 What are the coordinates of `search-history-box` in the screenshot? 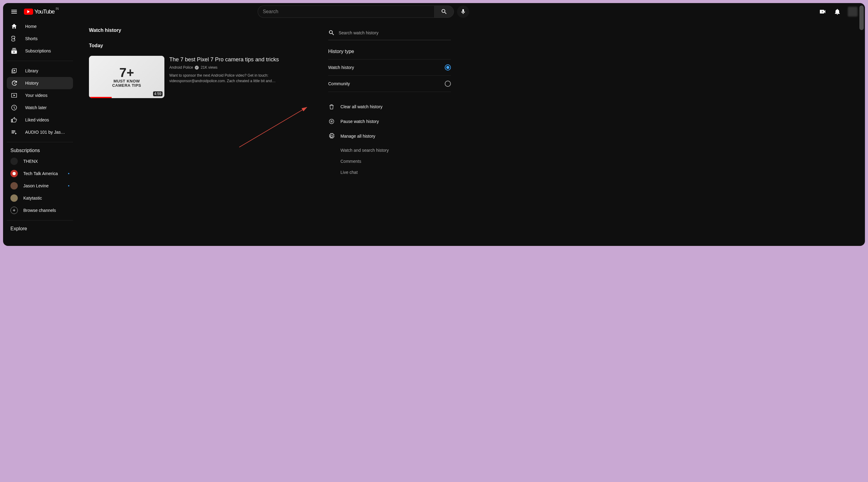 It's located at (390, 34).